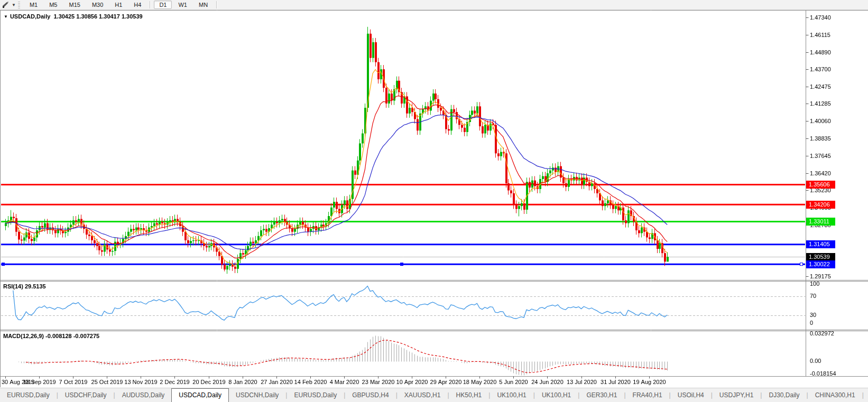 The image size is (868, 402). I want to click on chart-tab-uk100-9: UK100,H1, so click(512, 395).